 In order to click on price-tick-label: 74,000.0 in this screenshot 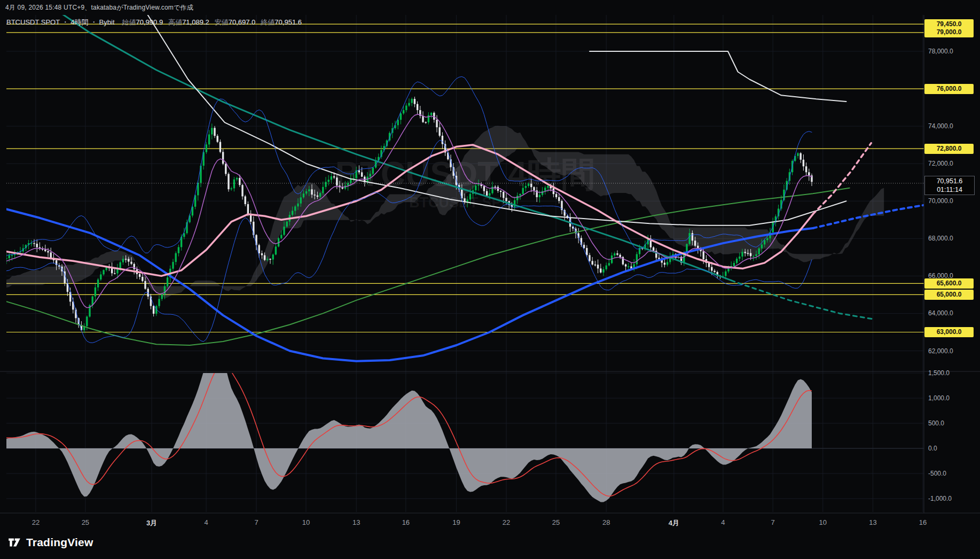, I will do `click(941, 126)`.